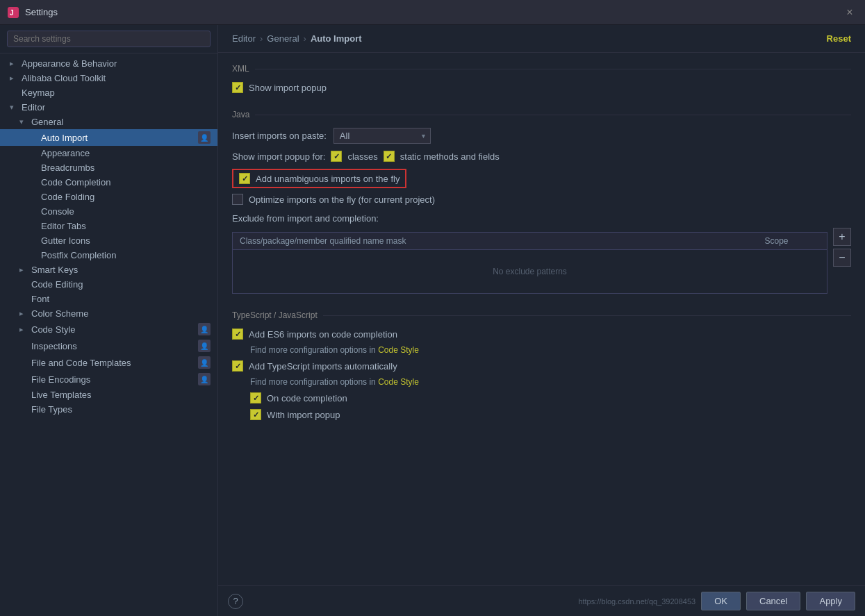  I want to click on sidebar-item-label: File and Code Templates, so click(81, 363).